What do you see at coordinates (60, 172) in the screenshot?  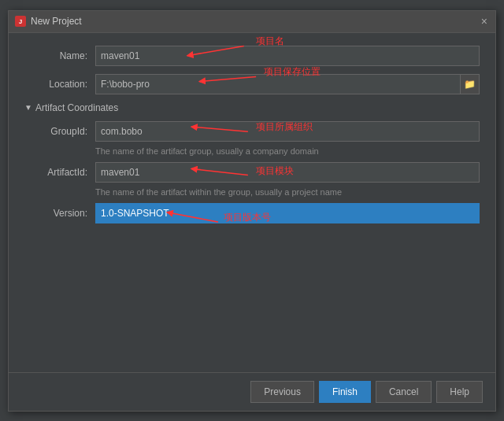 I see `artifactid-label: ArtifactId:` at bounding box center [60, 172].